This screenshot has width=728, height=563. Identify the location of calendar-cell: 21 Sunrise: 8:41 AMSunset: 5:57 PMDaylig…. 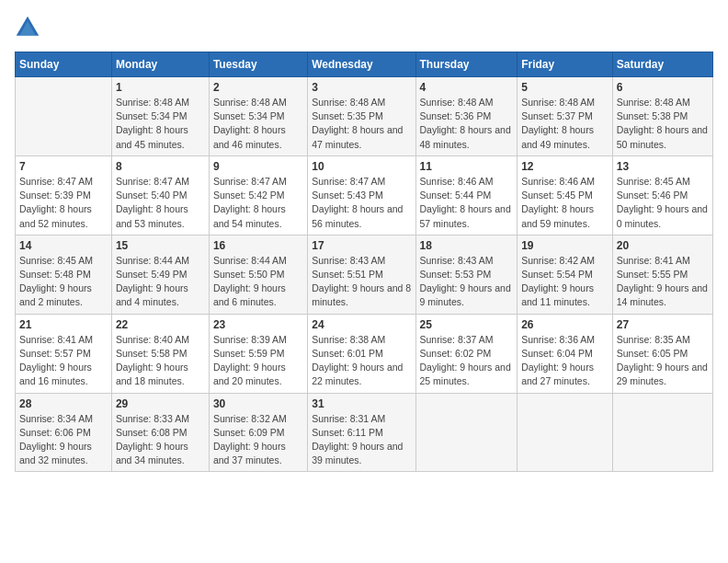
(64, 353).